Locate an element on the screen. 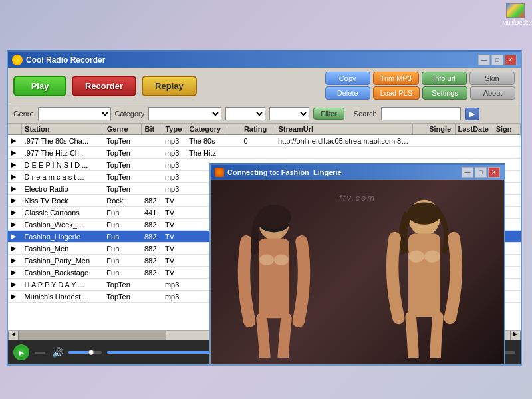 Image resolution: width=532 pixels, height=399 pixels. genre-select is located at coordinates (74, 114).